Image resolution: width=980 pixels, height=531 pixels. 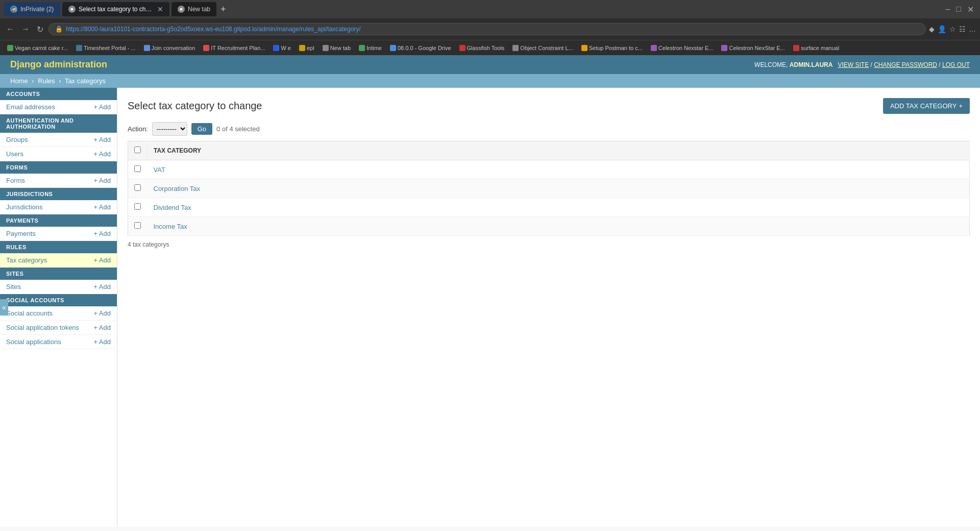 I want to click on sidebar-add-payments: + Add, so click(x=102, y=234).